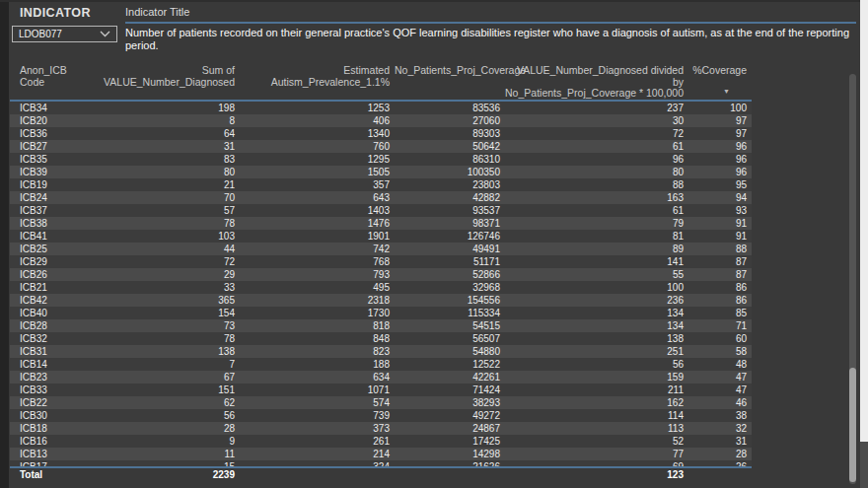  I want to click on value-cell: 58, so click(720, 351).